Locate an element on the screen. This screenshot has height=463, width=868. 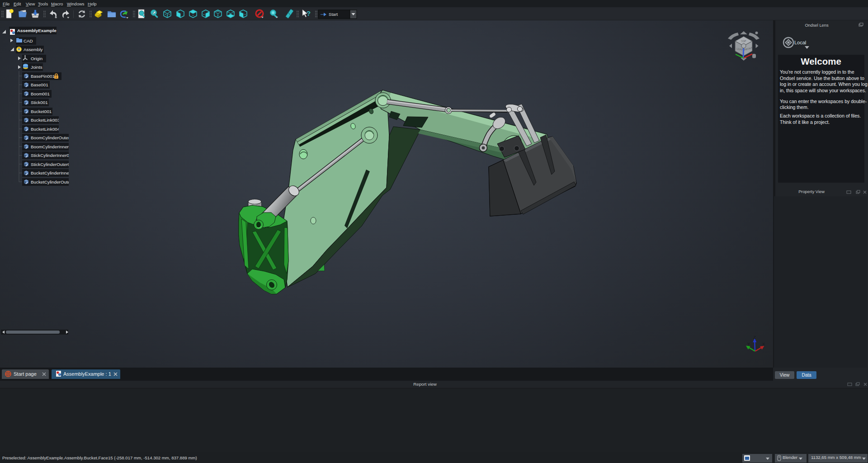
svg-text: Z is located at coordinates (755, 337).